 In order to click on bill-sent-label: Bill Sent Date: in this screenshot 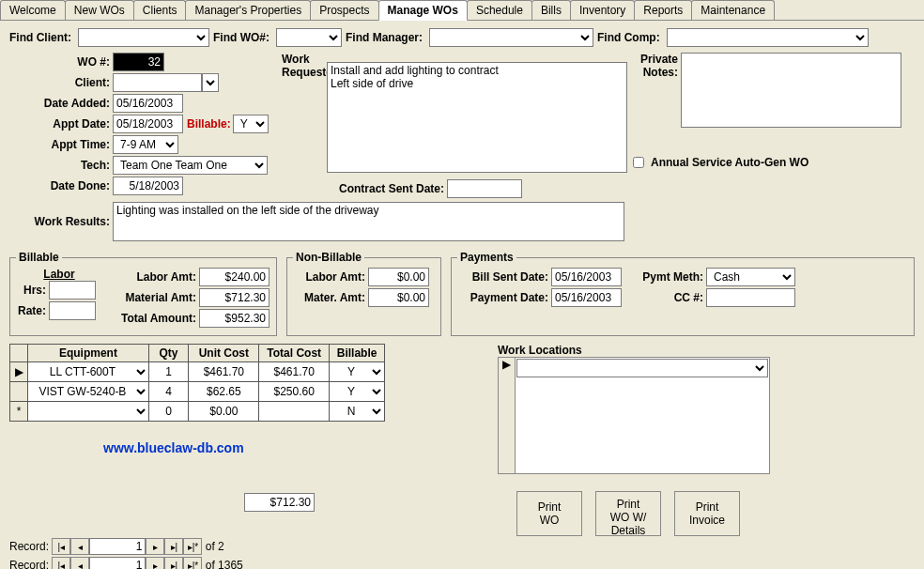, I will do `click(504, 277)`.